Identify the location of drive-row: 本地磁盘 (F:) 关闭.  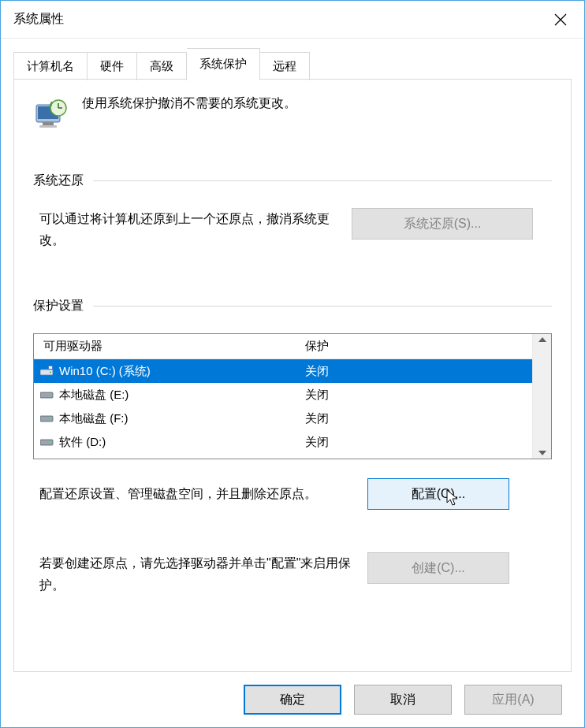
(283, 418).